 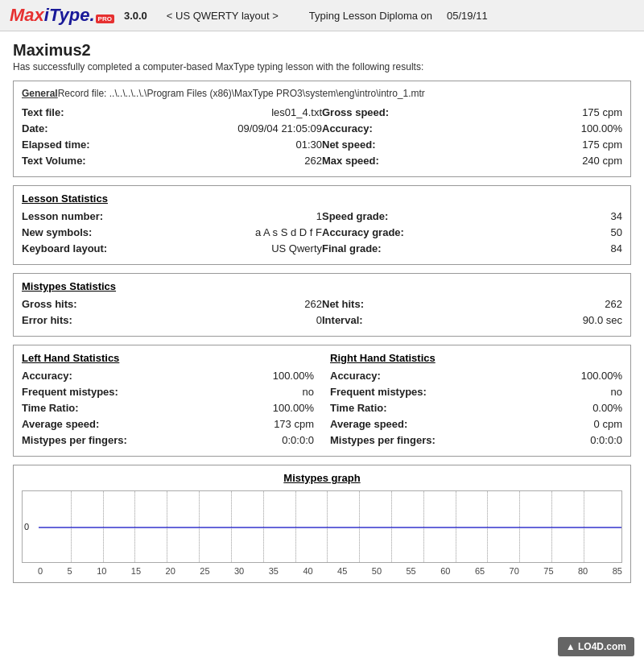 I want to click on table-row: Date: 09/09/04 21:05:09, so click(x=172, y=129).